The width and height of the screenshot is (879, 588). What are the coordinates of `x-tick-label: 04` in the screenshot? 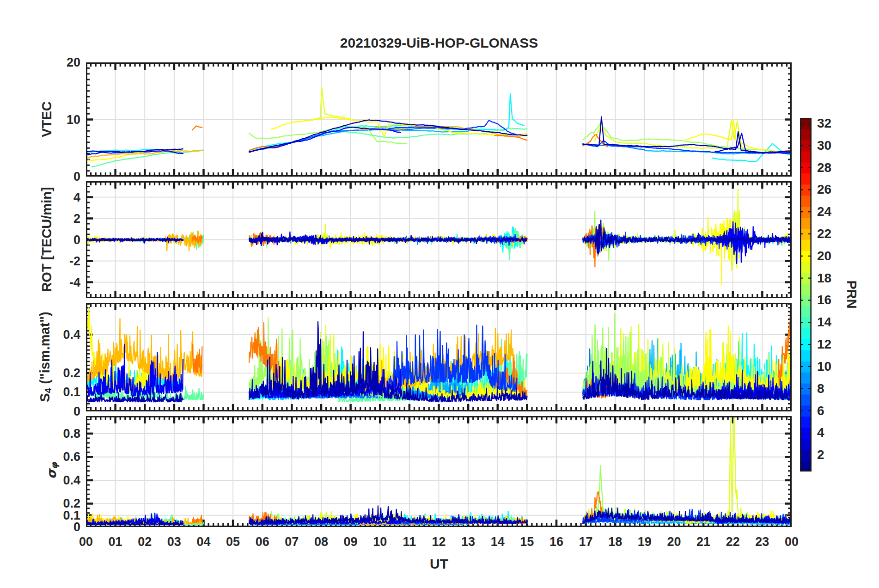 It's located at (203, 542).